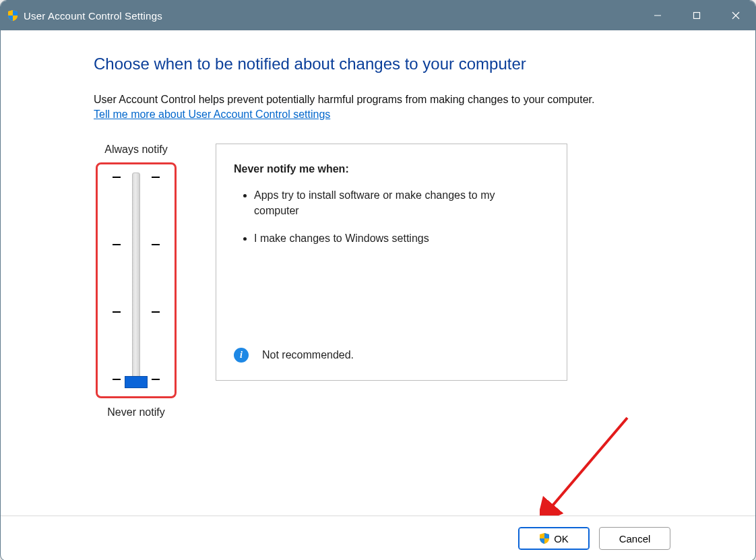 The height and width of the screenshot is (560, 756). What do you see at coordinates (402, 239) in the screenshot?
I see `list-item: I make changes to Windows settings` at bounding box center [402, 239].